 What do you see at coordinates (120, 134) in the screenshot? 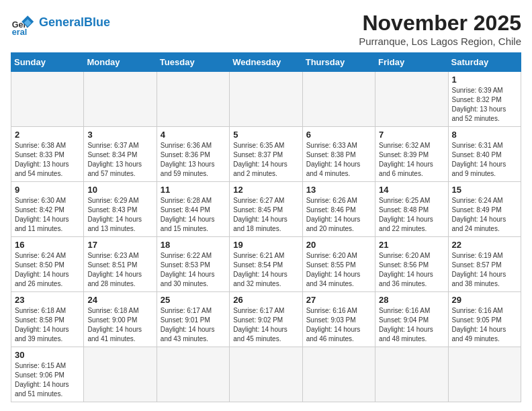
I see `day-number: 3` at bounding box center [120, 134].